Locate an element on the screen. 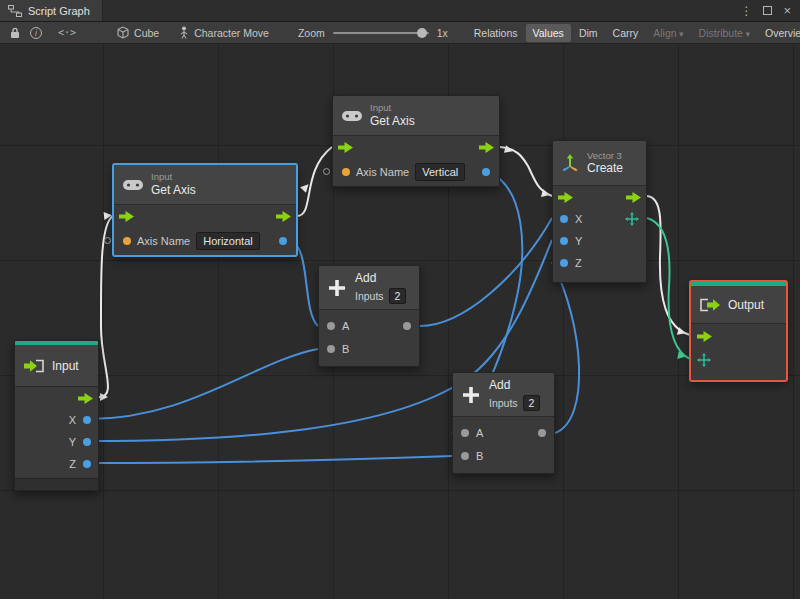 This screenshot has width=800, height=599. x-output-port is located at coordinates (87, 420).